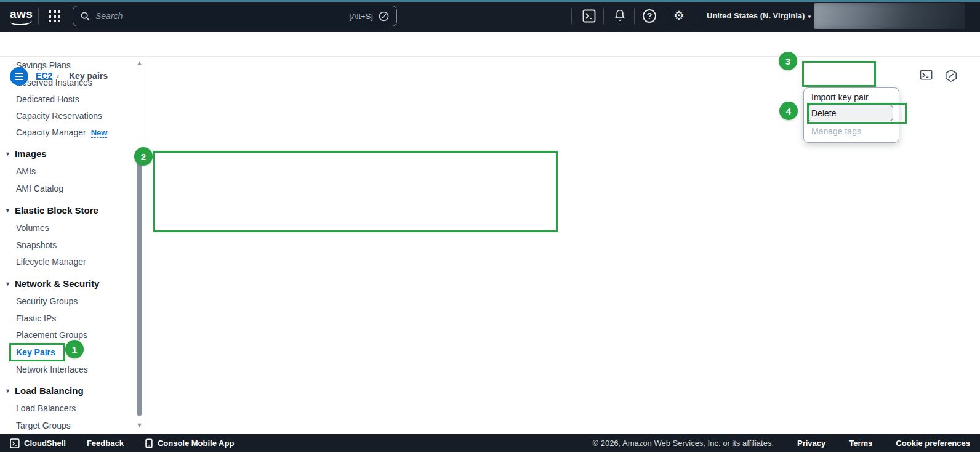 Image resolution: width=980 pixels, height=452 pixels. What do you see at coordinates (649, 16) in the screenshot?
I see `help-icon: ?` at bounding box center [649, 16].